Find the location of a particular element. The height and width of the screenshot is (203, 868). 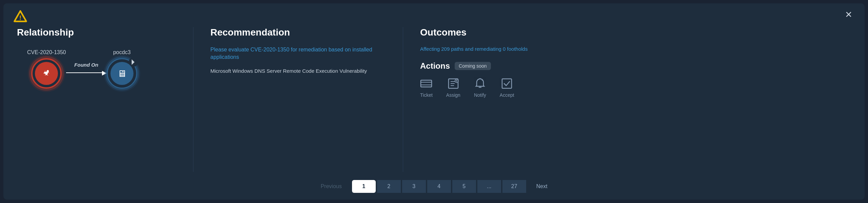

arrow-container: Found On ▶ is located at coordinates (86, 69).